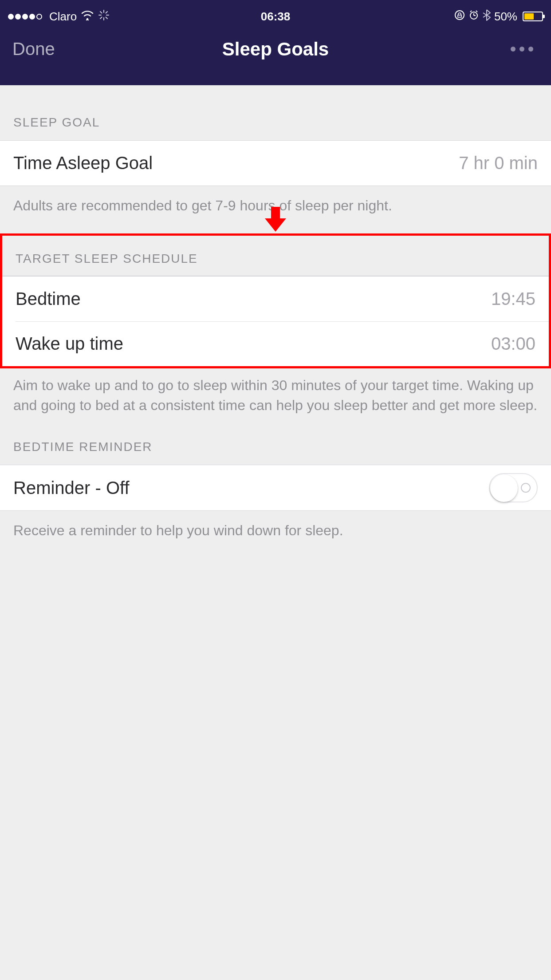  I want to click on wake-up-time-row: Wake up time 03:00, so click(276, 344).